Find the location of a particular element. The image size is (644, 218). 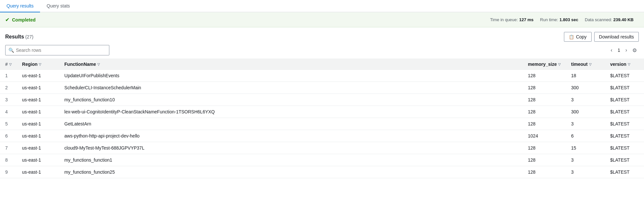

results-actions: 📋 Copy Download results is located at coordinates (601, 37).